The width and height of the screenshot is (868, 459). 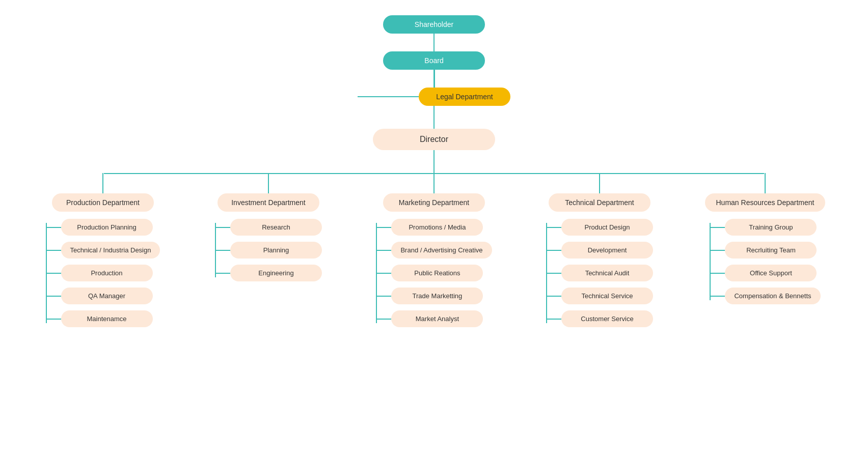 What do you see at coordinates (465, 97) in the screenshot?
I see `legal-node: Legal Department` at bounding box center [465, 97].